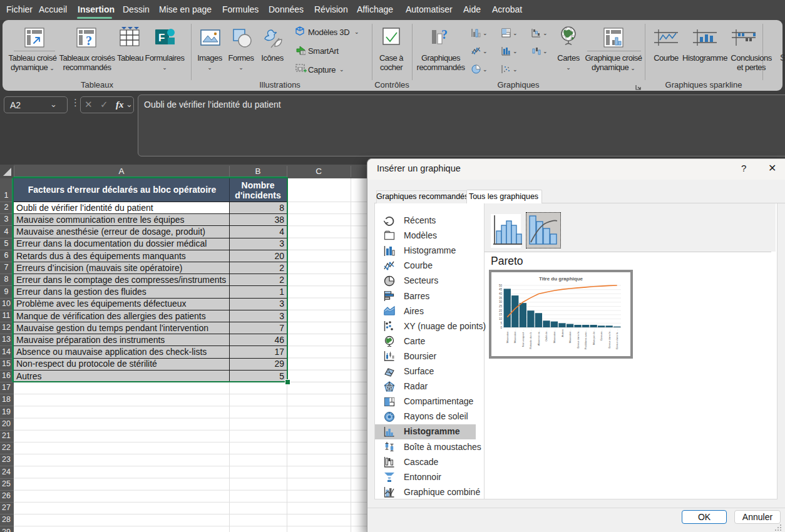 The image size is (785, 532). Describe the element at coordinates (501, 314) in the screenshot. I see `svg-text: 15` at that location.